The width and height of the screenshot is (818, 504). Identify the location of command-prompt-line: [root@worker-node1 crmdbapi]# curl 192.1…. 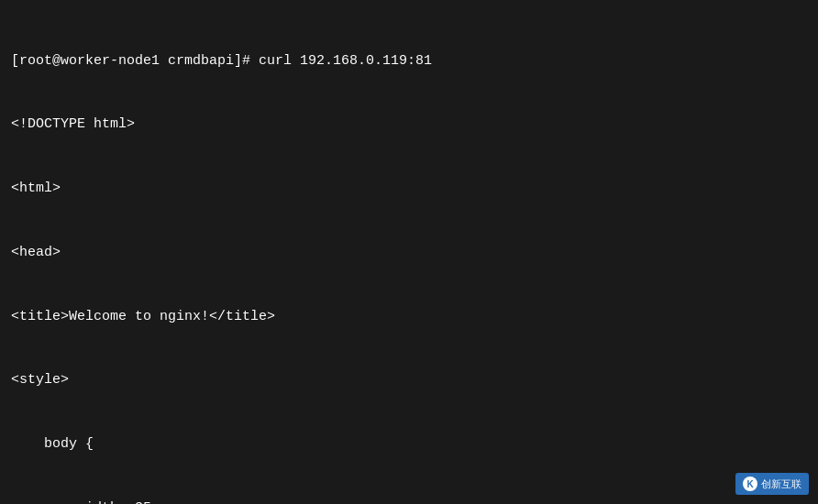
(409, 60).